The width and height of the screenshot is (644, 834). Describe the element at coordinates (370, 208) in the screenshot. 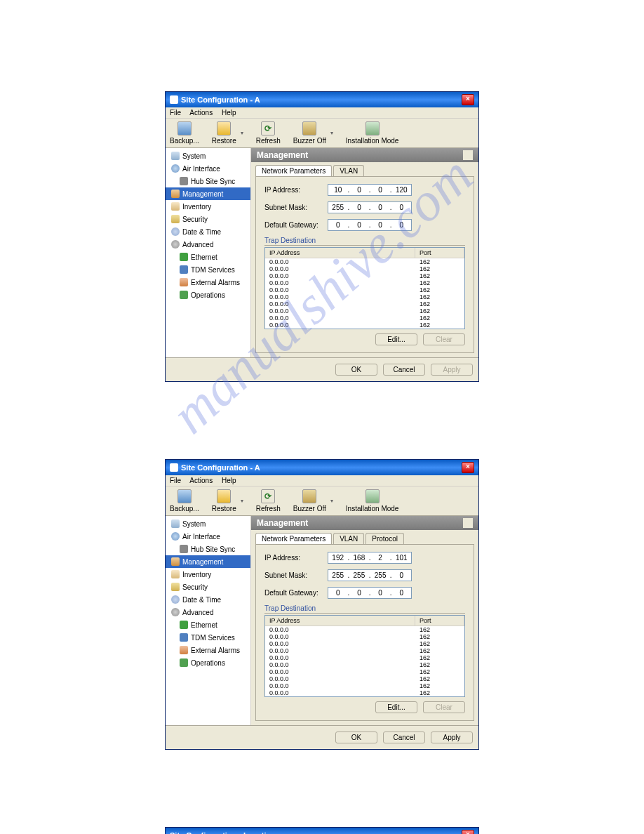

I see `subnet-input: 255.0.0.0` at that location.